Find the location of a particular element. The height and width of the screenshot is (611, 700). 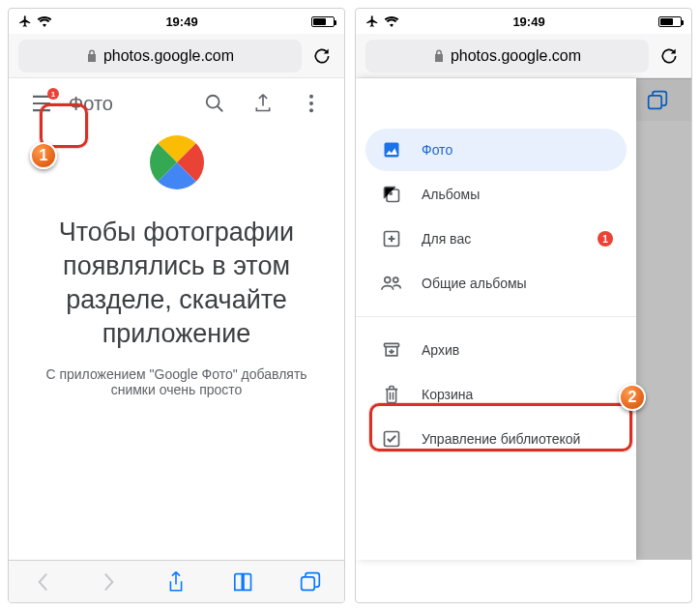

drawer-item-albums: Альбомы is located at coordinates (496, 194).